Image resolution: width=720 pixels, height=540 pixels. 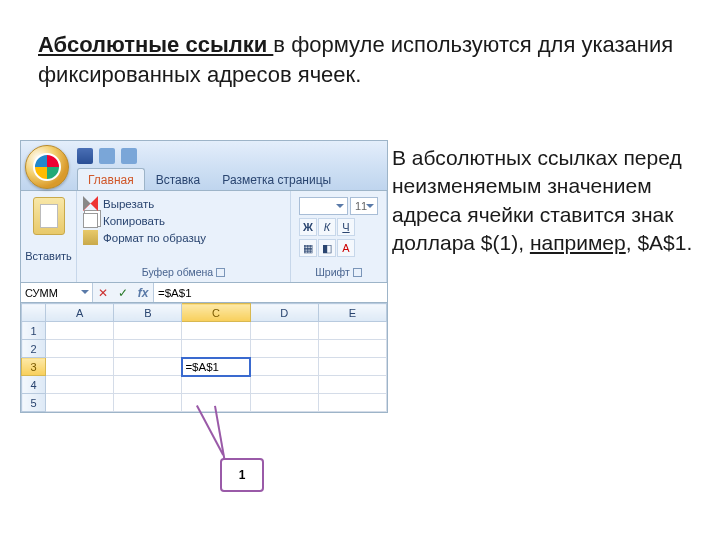 I want to click on redo-icon, so click(x=129, y=156).